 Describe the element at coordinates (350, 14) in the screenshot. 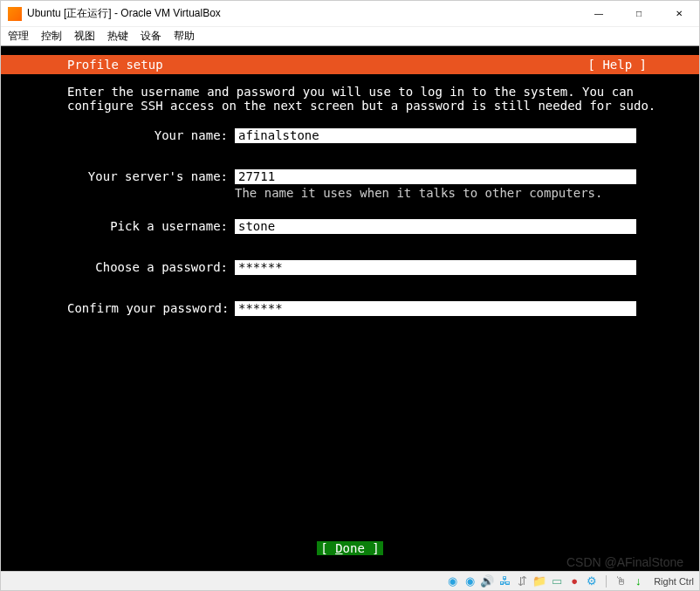

I see `window-titlebar: Ubuntu [正在运行] - Oracle VM VirtualBox — □…` at that location.